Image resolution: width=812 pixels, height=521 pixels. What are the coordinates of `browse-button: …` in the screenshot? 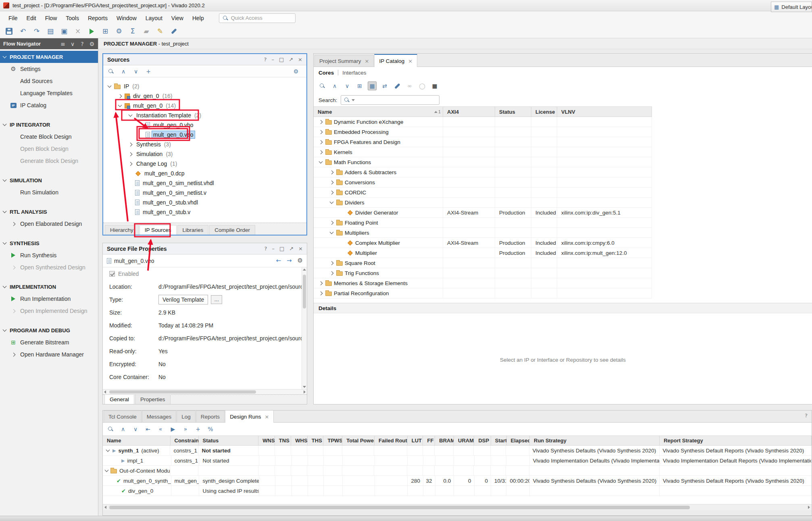 It's located at (217, 300).